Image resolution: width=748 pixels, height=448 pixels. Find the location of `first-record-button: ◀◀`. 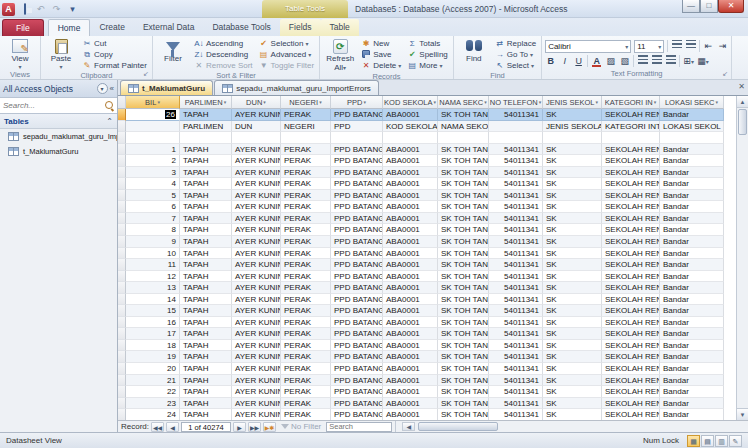

first-record-button: ◀◀ is located at coordinates (158, 427).